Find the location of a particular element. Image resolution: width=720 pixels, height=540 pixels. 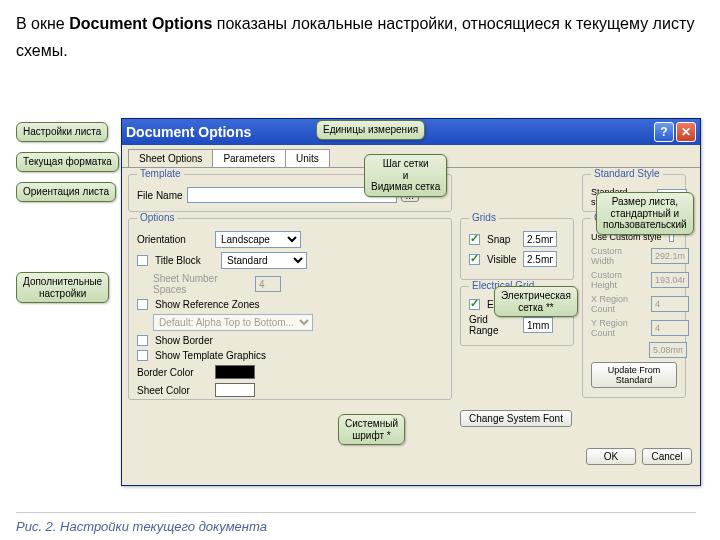

titleblock-checkbox is located at coordinates (142, 260).